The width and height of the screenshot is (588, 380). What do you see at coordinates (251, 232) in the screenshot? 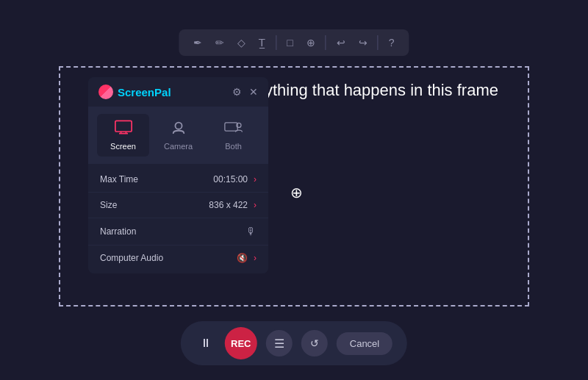
I see `narration-value-group: 🎙` at bounding box center [251, 232].